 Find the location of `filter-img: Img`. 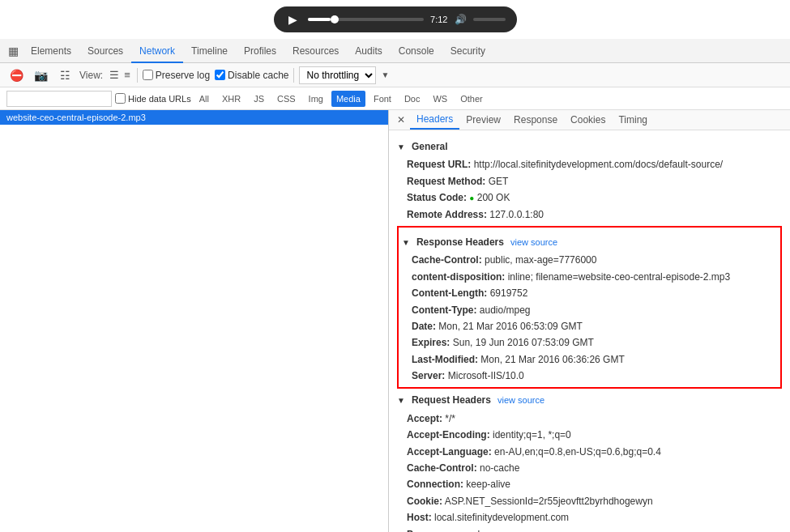

filter-img: Img is located at coordinates (316, 99).